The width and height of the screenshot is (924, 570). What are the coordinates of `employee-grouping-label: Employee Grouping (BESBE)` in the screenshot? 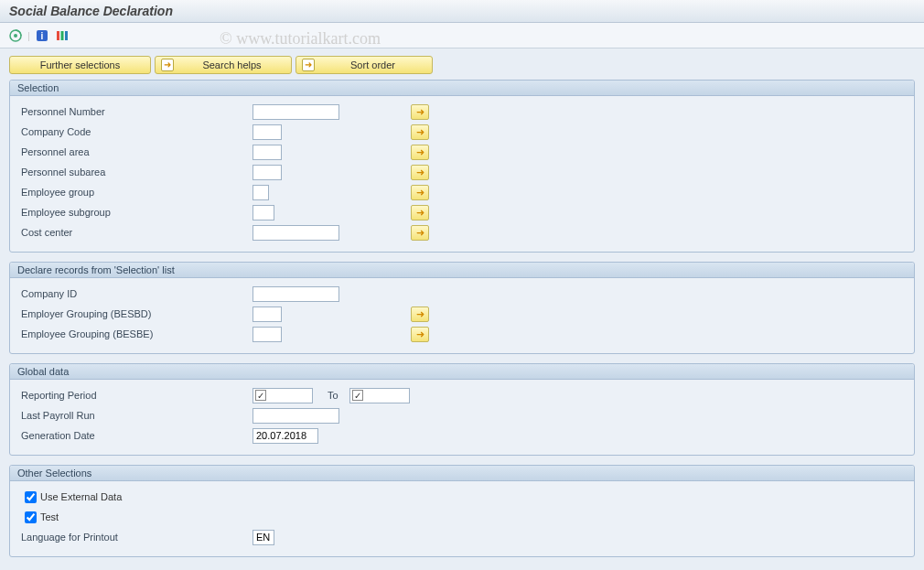 It's located at (135, 334).